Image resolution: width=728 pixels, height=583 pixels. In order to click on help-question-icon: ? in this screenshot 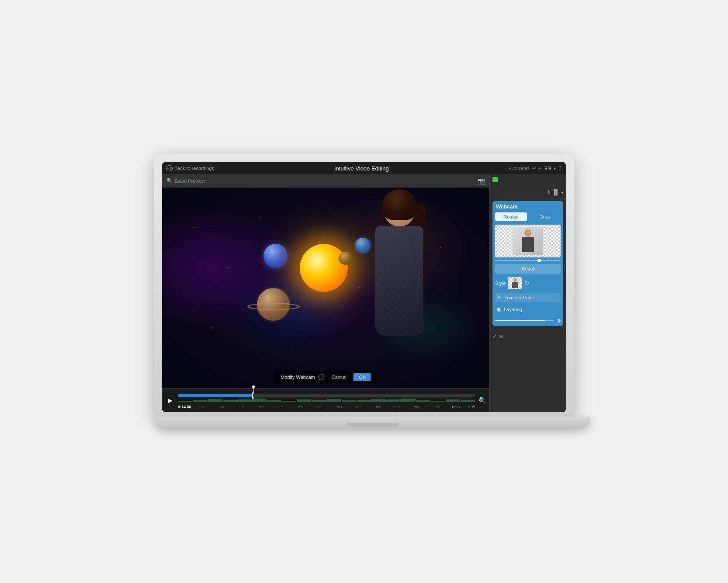, I will do `click(322, 377)`.